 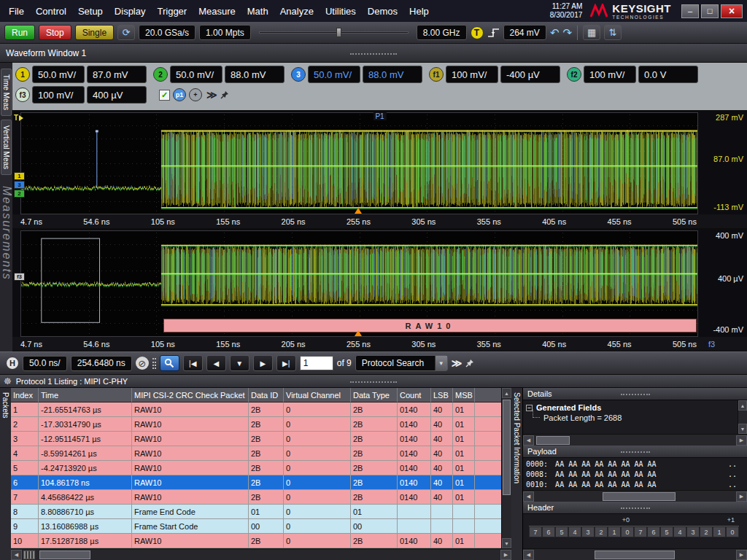 I want to click on packet-row-5: 5-4.24713920 µsRAW102B02B01404001, so click(x=256, y=468).